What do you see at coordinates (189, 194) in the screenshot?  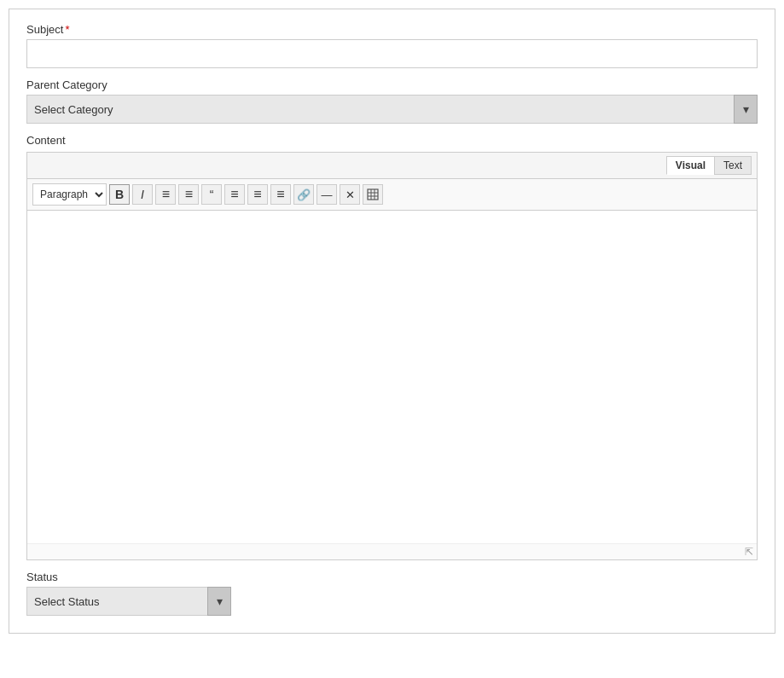 I see `ordered-list-button: ≡` at bounding box center [189, 194].